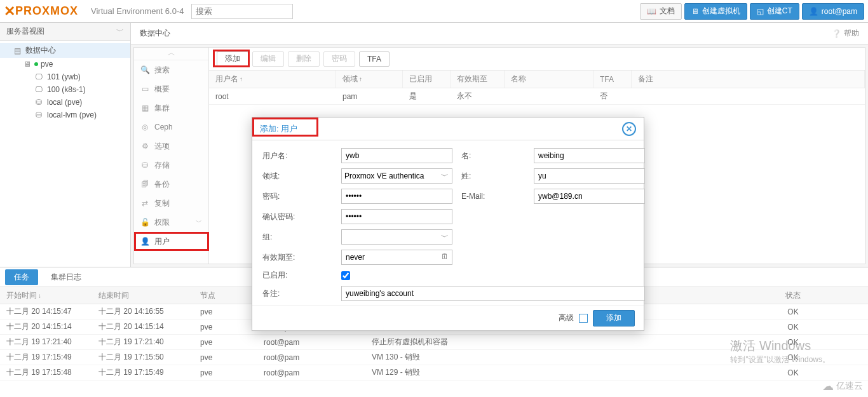 This screenshot has width=868, height=397. Describe the element at coordinates (65, 115) in the screenshot. I see `tree-item: ⛁local-lvm (pve)` at that location.